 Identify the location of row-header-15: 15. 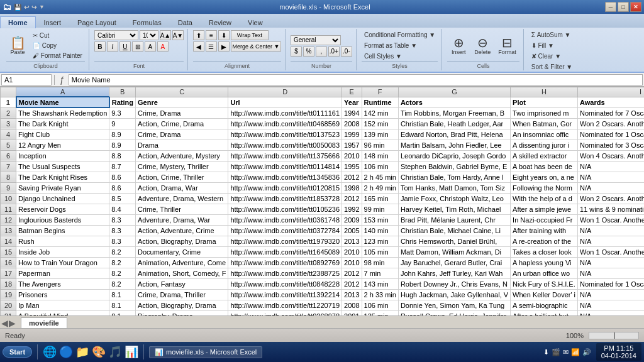
(9, 251).